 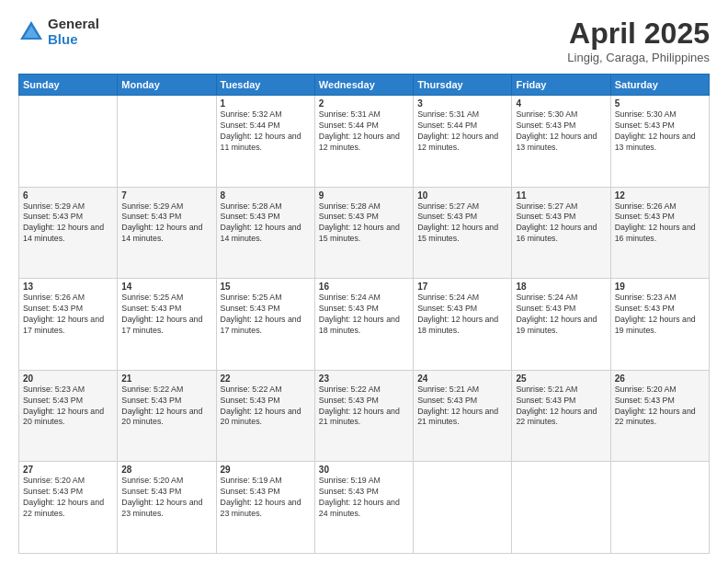 What do you see at coordinates (364, 40) in the screenshot?
I see `header: General Blue April 2025 Lingig, Caraga, …` at bounding box center [364, 40].